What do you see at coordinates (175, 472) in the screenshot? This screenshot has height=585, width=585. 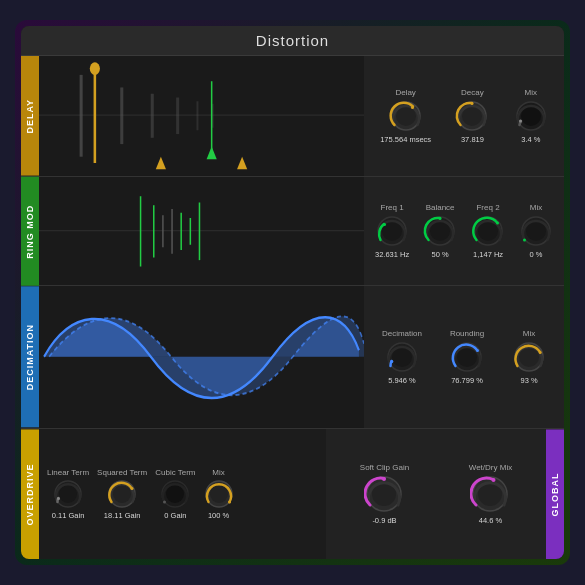 I see `cubic-term-label: Cubic Term` at bounding box center [175, 472].